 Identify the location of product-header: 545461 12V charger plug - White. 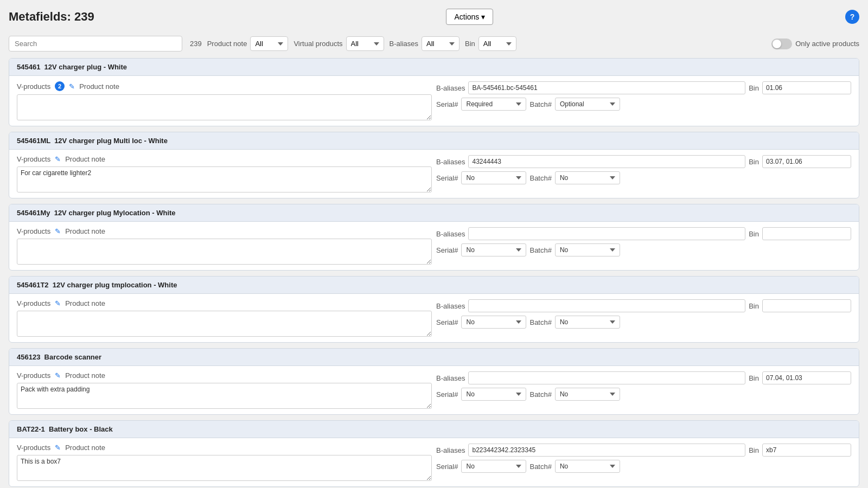
(434, 67).